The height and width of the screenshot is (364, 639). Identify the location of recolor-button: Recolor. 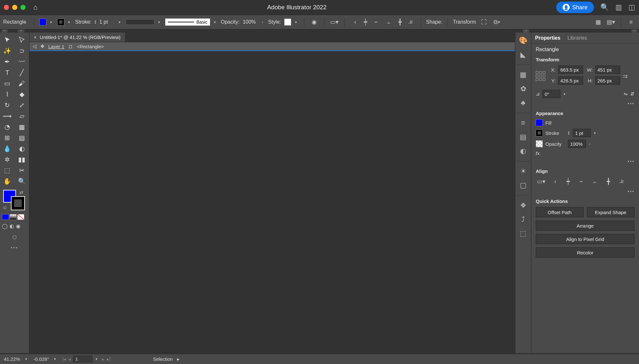
(585, 252).